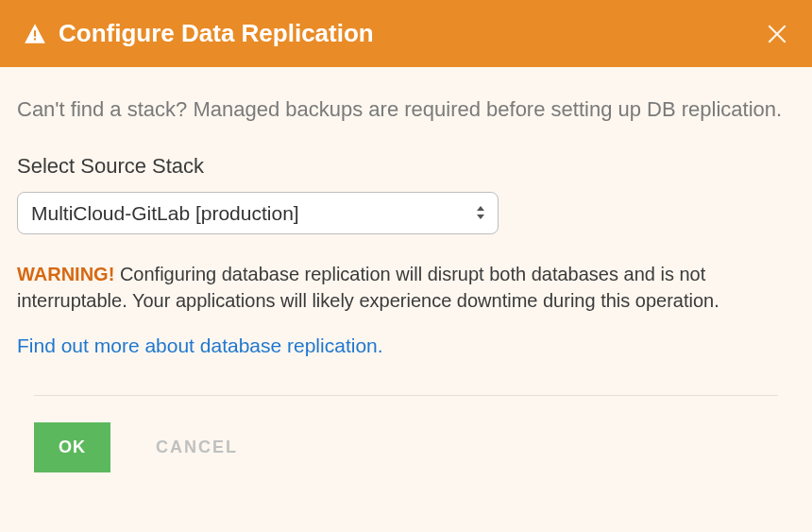 This screenshot has width=812, height=532. Describe the element at coordinates (198, 34) in the screenshot. I see `modal-header-left: Configure Data Replication` at that location.